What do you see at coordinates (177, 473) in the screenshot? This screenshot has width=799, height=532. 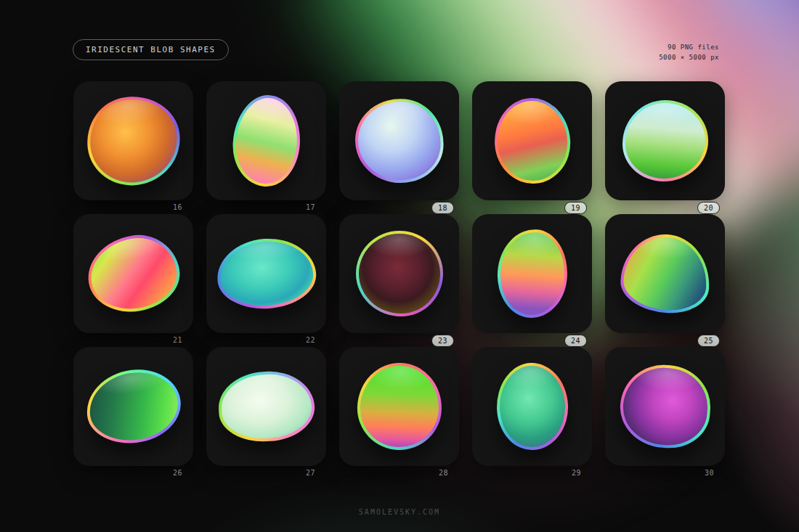 I see `item-number-badge: 26` at bounding box center [177, 473].